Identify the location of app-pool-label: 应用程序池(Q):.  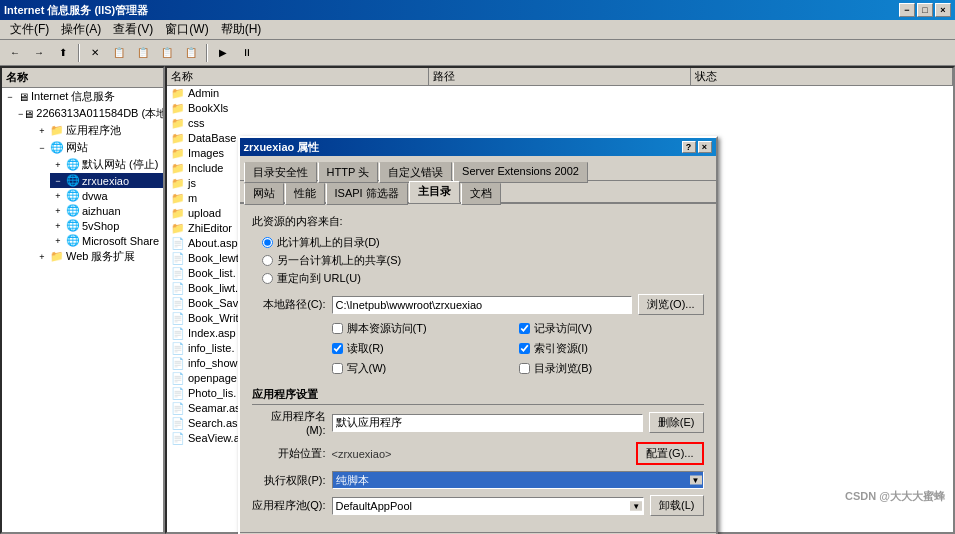
(292, 506).